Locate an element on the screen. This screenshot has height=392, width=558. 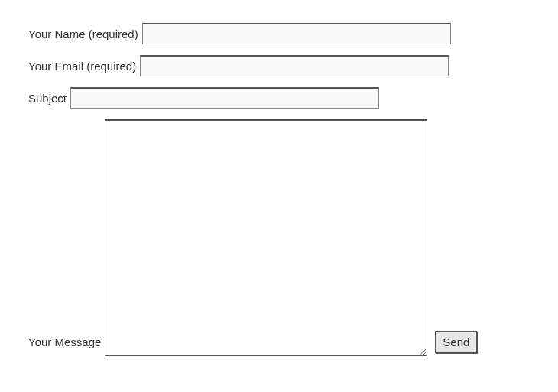
subject-row: Subject is located at coordinates (294, 98).